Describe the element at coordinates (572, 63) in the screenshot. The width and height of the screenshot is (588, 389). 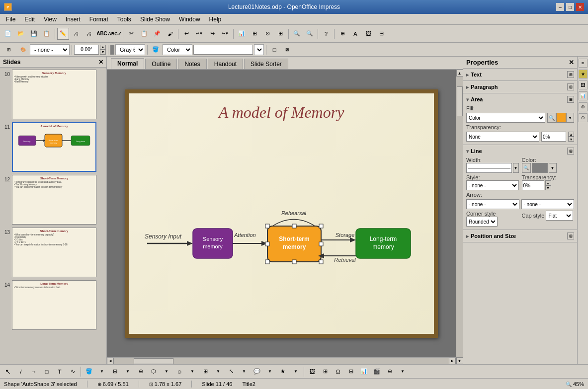
I see `properties-close-button: ✕` at that location.